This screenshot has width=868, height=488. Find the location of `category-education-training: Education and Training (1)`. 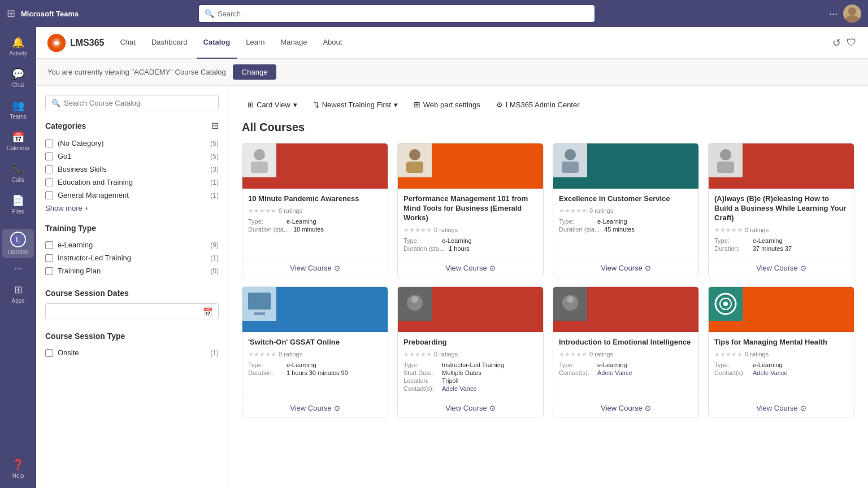

category-education-training: Education and Training (1) is located at coordinates (132, 182).